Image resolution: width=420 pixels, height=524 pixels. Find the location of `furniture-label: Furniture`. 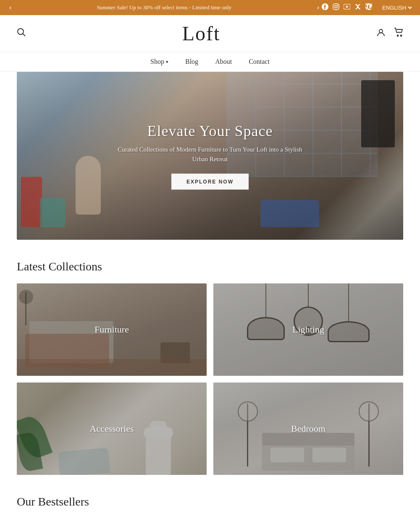

furniture-label: Furniture is located at coordinates (112, 330).